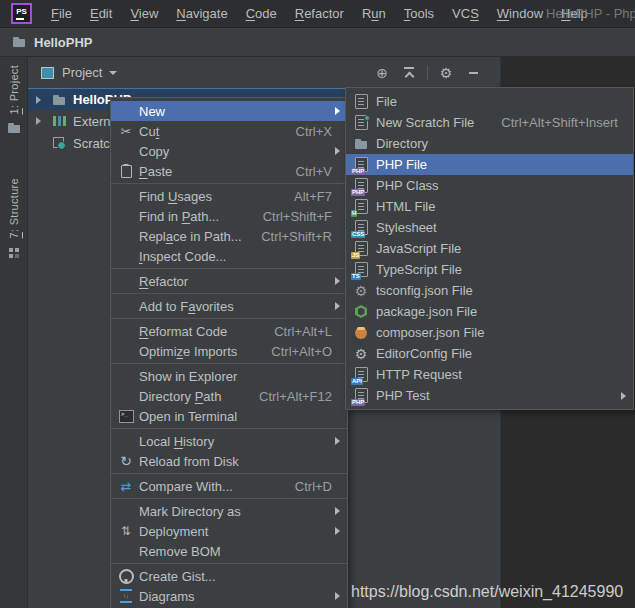  Describe the element at coordinates (358, 172) in the screenshot. I see `file-type-badge: PHP` at that location.